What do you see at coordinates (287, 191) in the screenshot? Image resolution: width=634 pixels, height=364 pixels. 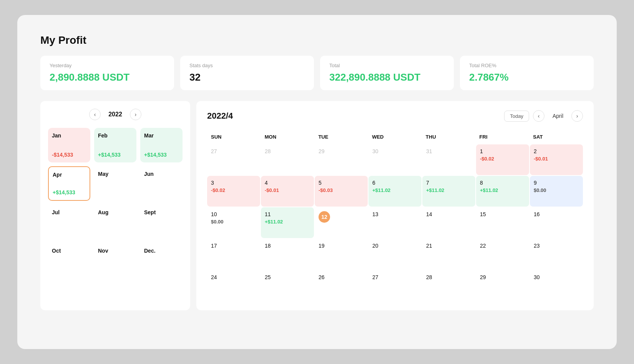 I see `cal-cell-week1-day1: 4-$0.01` at bounding box center [287, 191].